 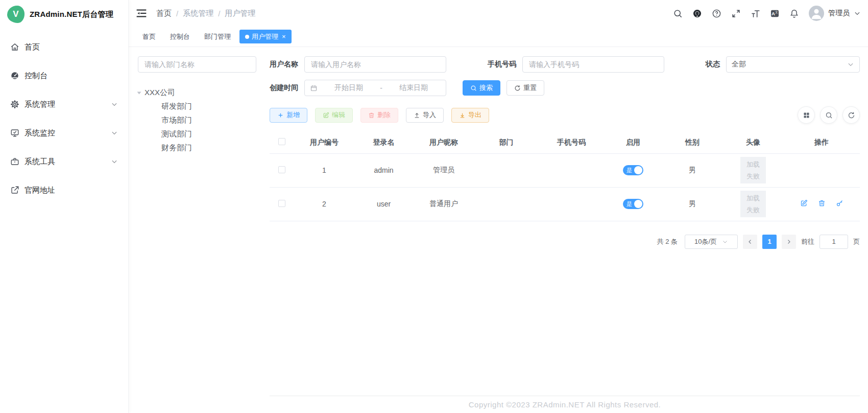 What do you see at coordinates (839, 203) in the screenshot?
I see `row-key-icon` at bounding box center [839, 203].